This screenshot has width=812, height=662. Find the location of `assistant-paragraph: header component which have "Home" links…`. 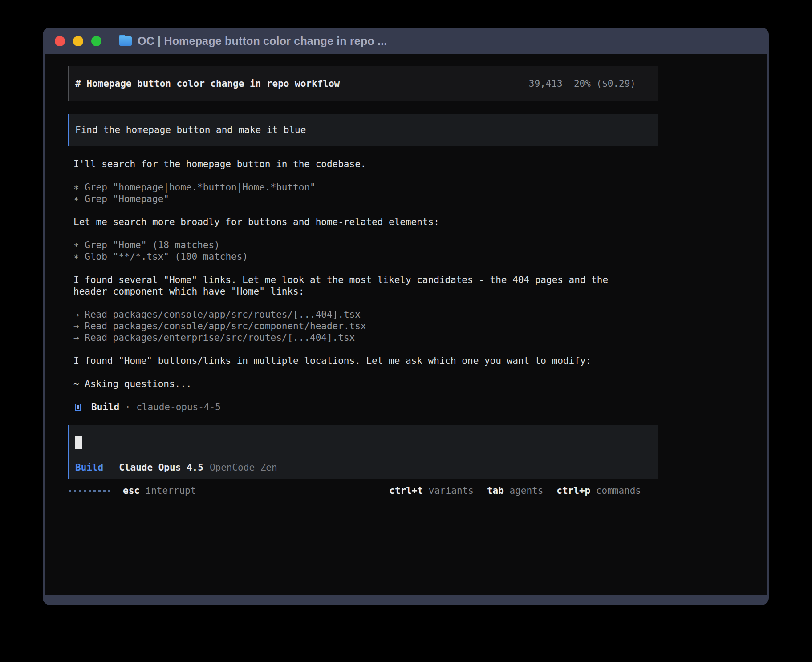

assistant-paragraph: header component which have "Home" links… is located at coordinates (366, 291).